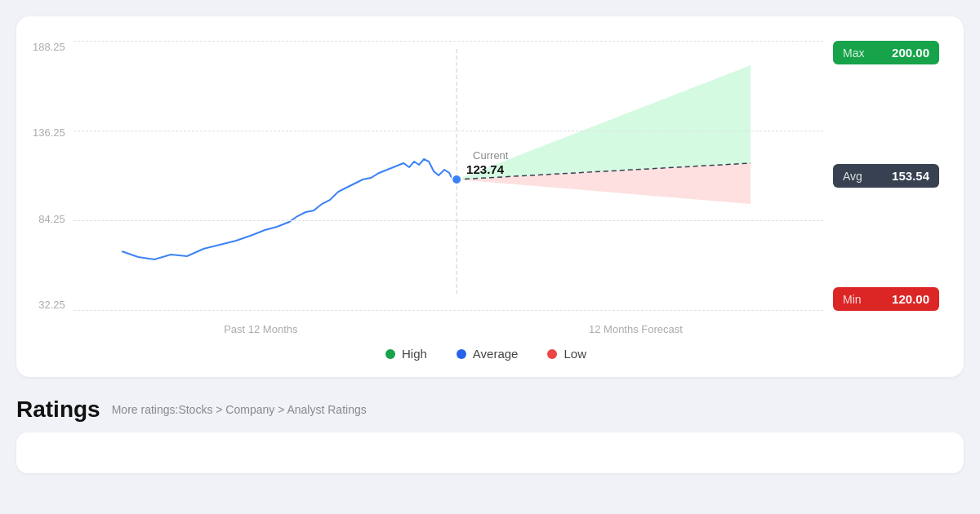 This screenshot has width=980, height=514. Describe the element at coordinates (635, 330) in the screenshot. I see `x-label-forecast: 12 Months Forecast` at that location.